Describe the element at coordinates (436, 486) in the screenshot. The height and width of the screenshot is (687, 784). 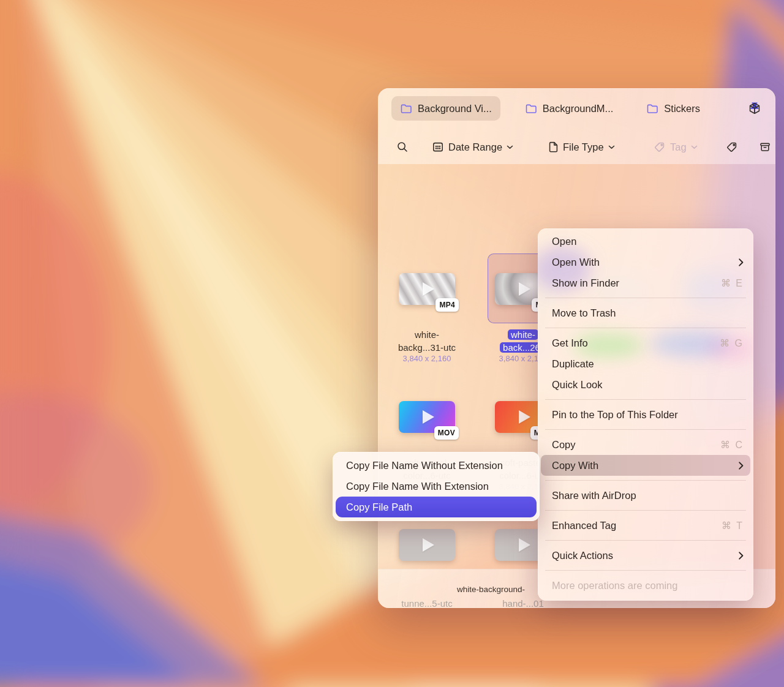
I see `submenu-item-copy-file-name-with-extension: Copy File Name With Extension` at that location.